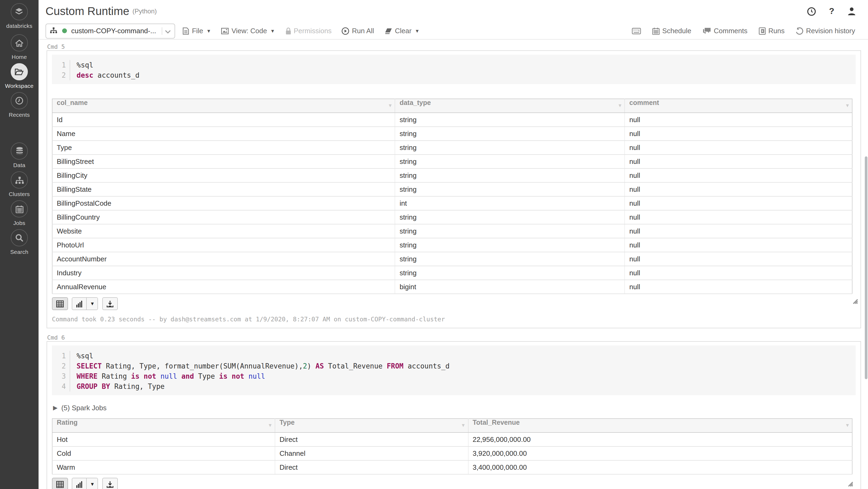 The width and height of the screenshot is (868, 489). Describe the element at coordinates (224, 106) in the screenshot. I see `column-header: ▼col_name` at that location.